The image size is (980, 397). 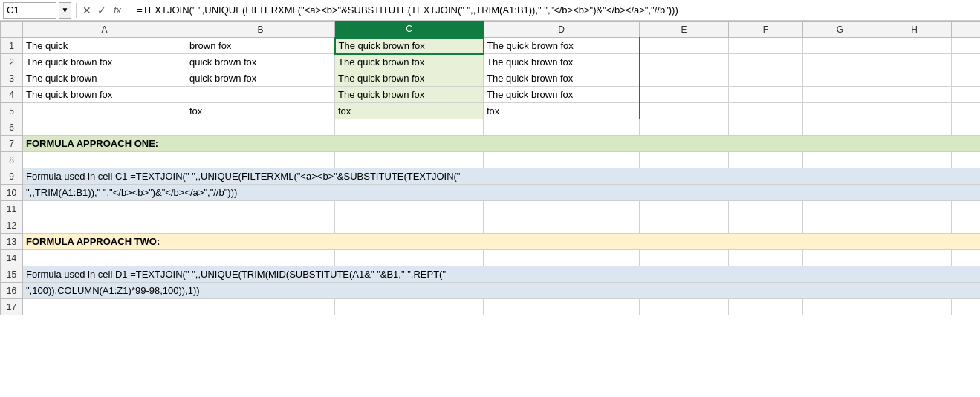 What do you see at coordinates (409, 46) in the screenshot?
I see `cell-1-C: The quick brown fox` at bounding box center [409, 46].